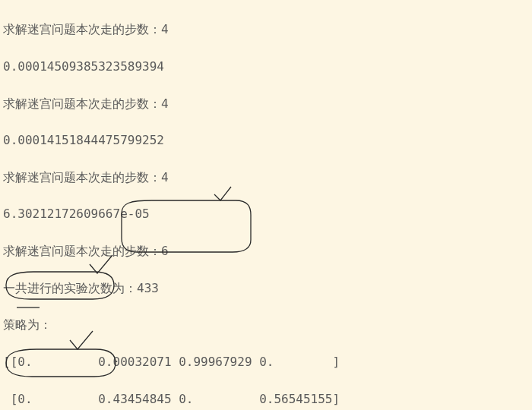  Describe the element at coordinates (266, 67) in the screenshot. I see `value-line: 0.00014509385323589394` at that location.